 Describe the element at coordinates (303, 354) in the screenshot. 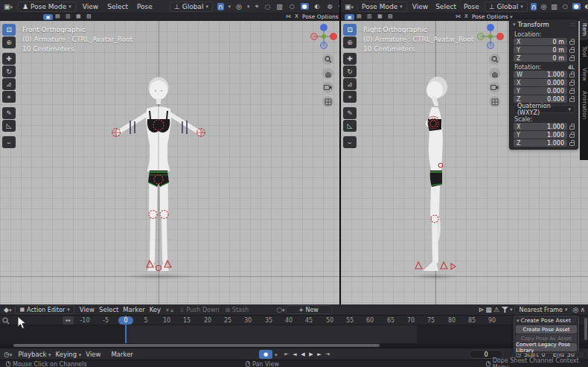

I see `play-reverse-button: ◀` at that location.